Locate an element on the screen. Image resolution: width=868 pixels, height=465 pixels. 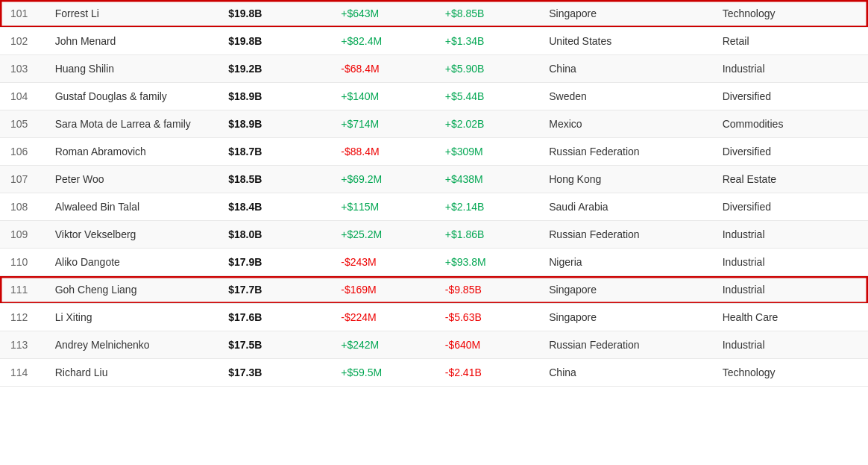
ytd-cell: +$2.02B is located at coordinates (486, 124).